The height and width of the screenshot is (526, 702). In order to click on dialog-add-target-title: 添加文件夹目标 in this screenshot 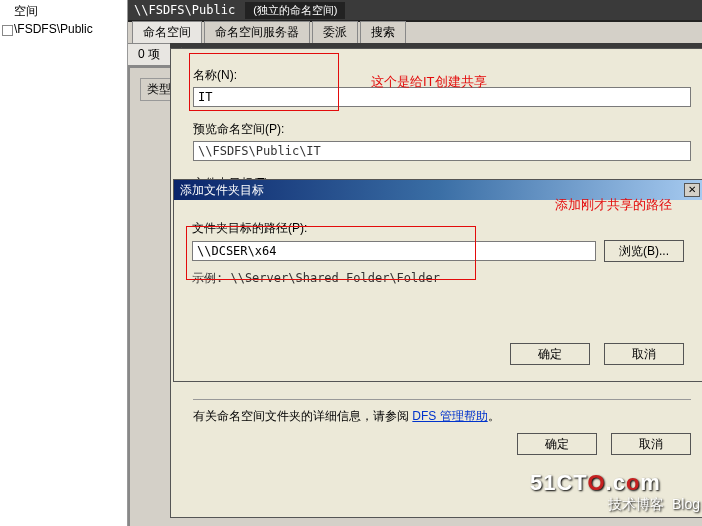, I will do `click(222, 190)`.